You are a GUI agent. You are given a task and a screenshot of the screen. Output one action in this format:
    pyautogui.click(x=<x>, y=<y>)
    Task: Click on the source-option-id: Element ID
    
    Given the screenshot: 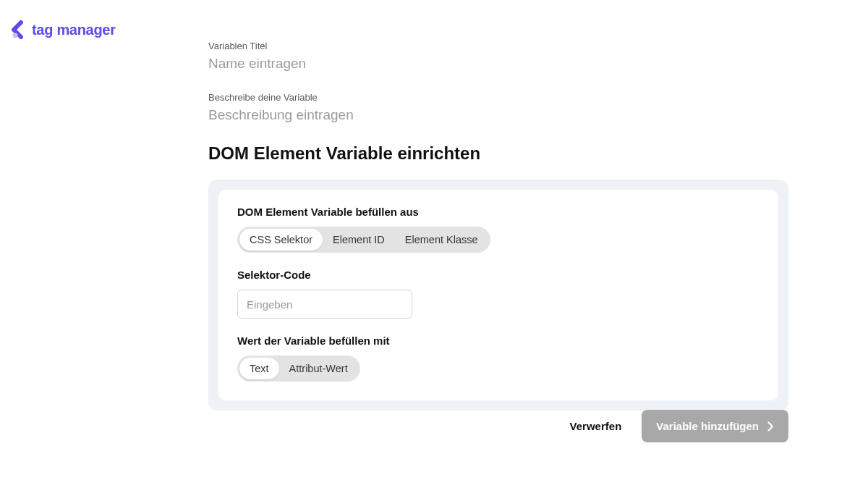 What is the action you would take?
    pyautogui.click(x=359, y=240)
    